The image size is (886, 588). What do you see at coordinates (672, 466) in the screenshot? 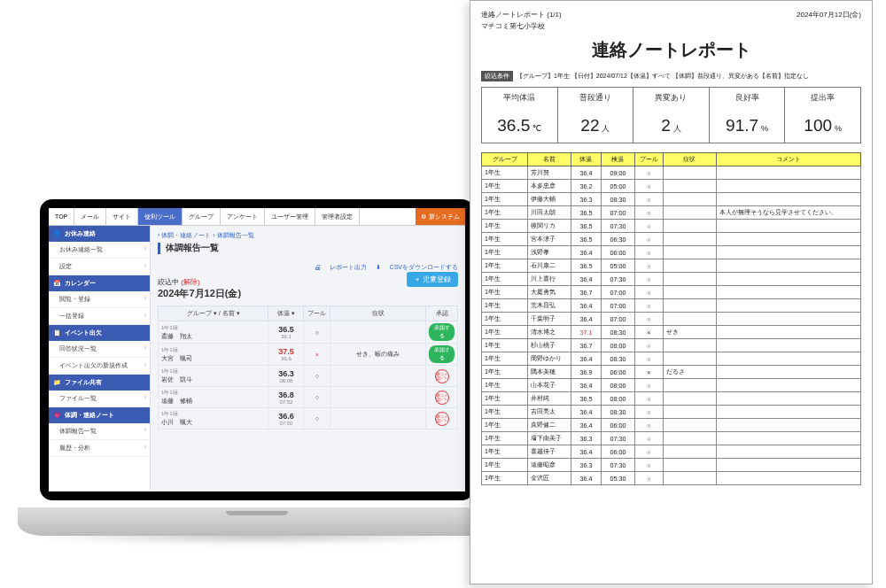
I see `report-row: 1年生遠藤昭彦36.307:30○` at bounding box center [672, 466].